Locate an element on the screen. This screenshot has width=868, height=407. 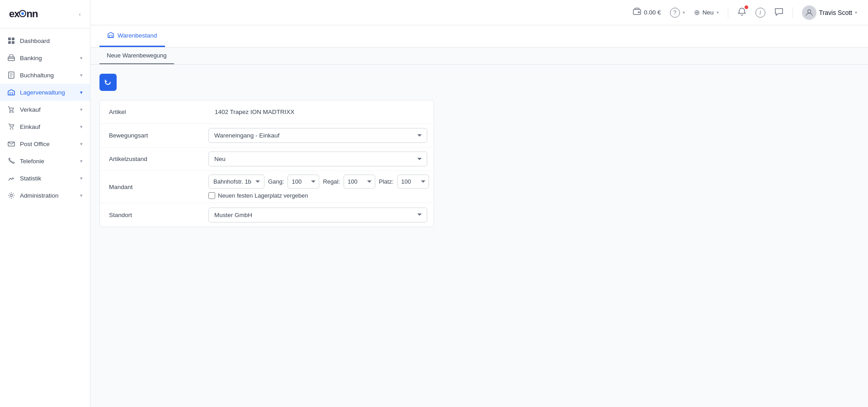
sidebar-label-verkauf: Verkauf is located at coordinates (50, 109).